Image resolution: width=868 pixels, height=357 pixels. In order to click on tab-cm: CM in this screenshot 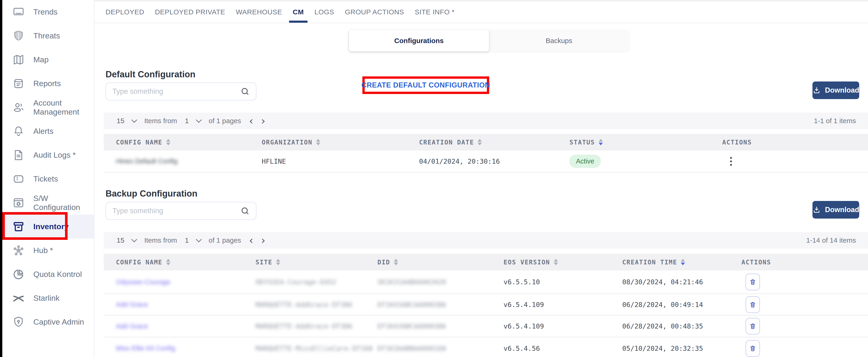, I will do `click(299, 12)`.